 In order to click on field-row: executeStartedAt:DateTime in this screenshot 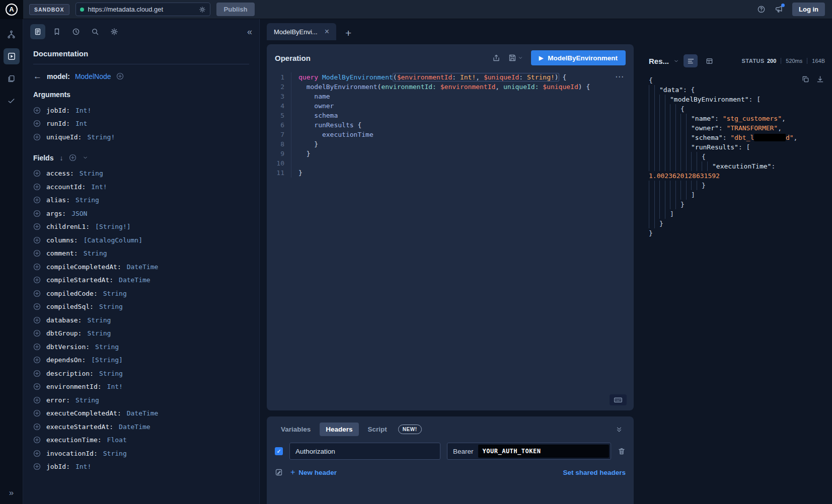, I will do `click(141, 427)`.